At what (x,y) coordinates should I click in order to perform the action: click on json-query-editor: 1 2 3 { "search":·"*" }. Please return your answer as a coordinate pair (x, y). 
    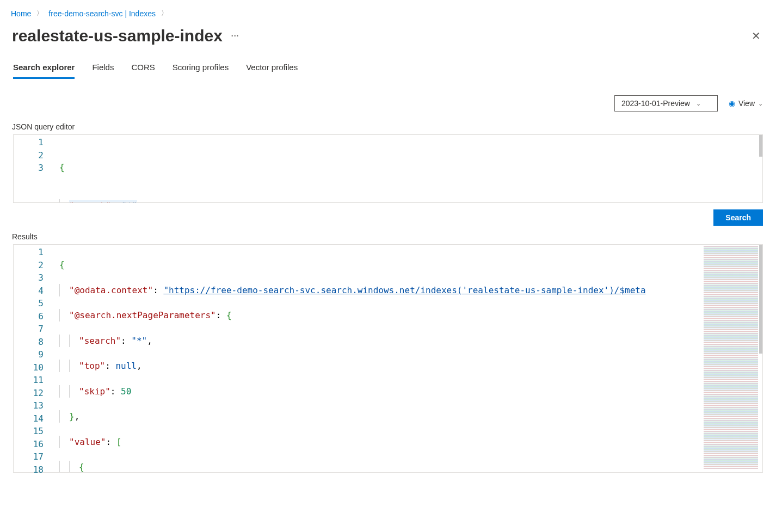
    Looking at the image, I should click on (388, 169).